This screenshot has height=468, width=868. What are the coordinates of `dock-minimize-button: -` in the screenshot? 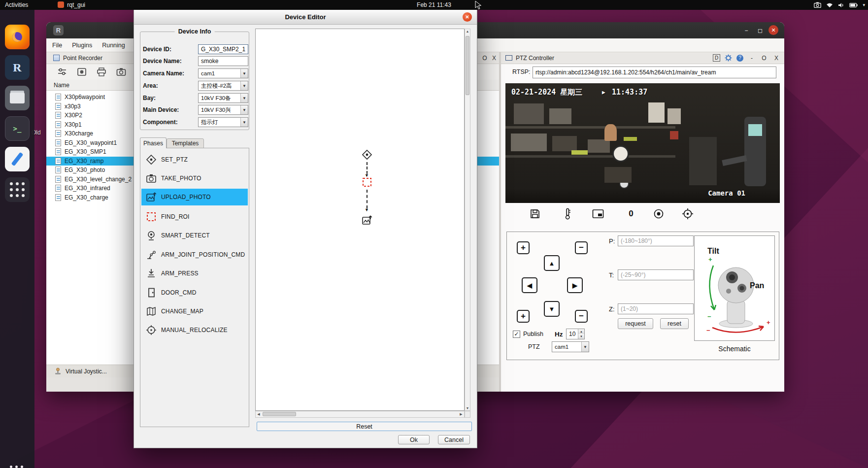 It's located at (752, 58).